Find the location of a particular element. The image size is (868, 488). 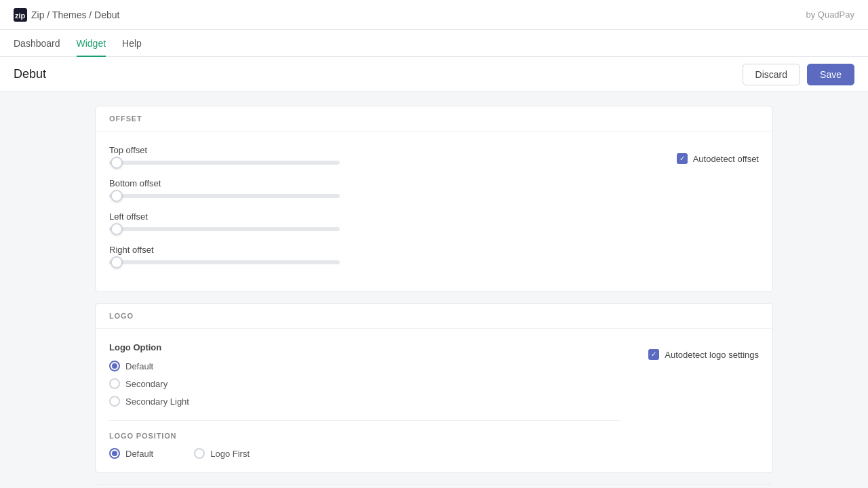

autodetect-logo-row: ✓ Autodetect logo settings is located at coordinates (704, 354).